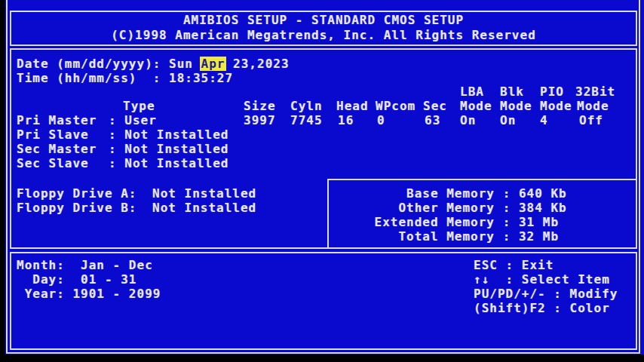 The image size is (644, 362). Describe the element at coordinates (63, 164) in the screenshot. I see `drive-label: Sec Slave` at that location.